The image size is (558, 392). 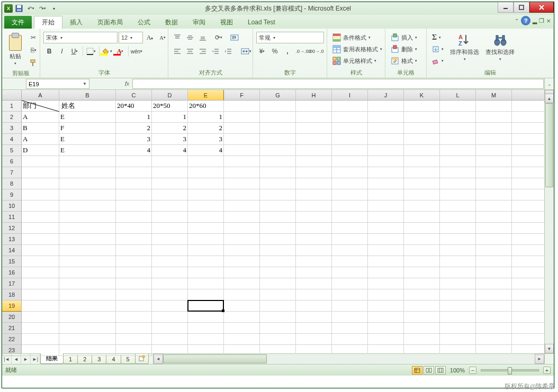 What do you see at coordinates (12, 317) in the screenshot?
I see `row-header: 20` at bounding box center [12, 317].